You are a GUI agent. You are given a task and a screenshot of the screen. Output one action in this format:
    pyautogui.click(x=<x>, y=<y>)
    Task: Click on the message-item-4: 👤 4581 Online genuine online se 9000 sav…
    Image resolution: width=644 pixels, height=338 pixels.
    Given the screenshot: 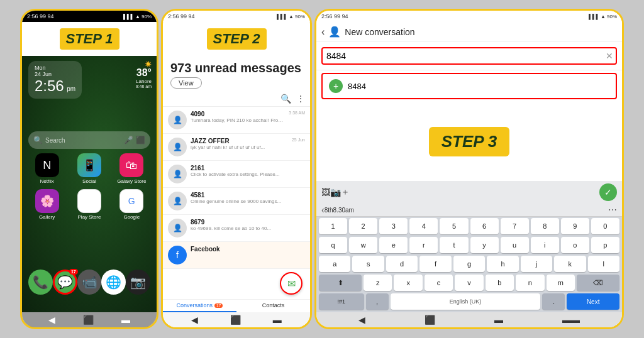 What is the action you would take?
    pyautogui.click(x=236, y=201)
    